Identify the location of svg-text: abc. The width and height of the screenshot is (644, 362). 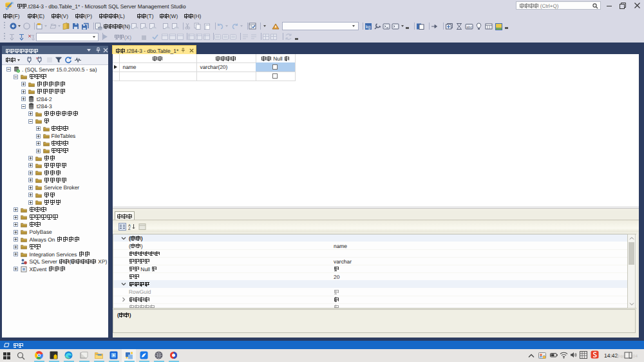
(469, 28).